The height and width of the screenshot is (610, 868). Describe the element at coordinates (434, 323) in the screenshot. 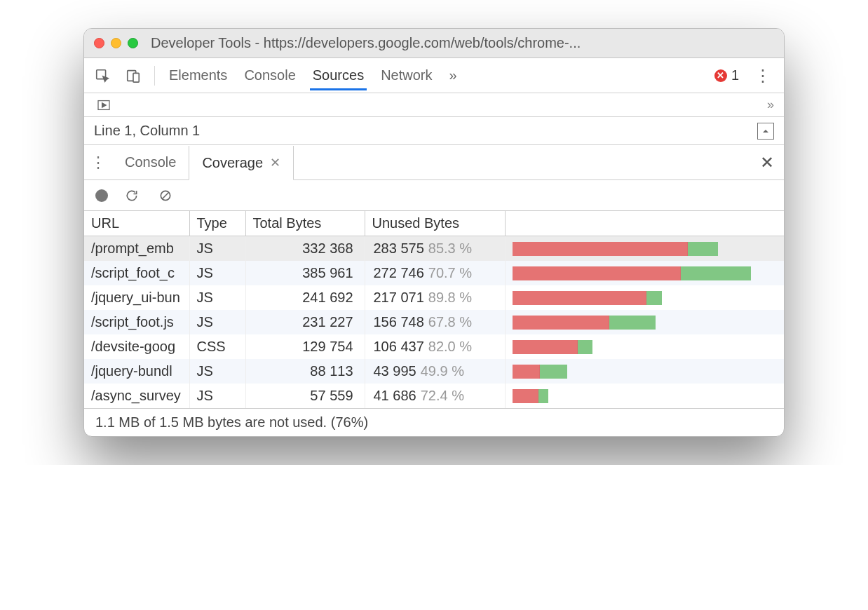

I see `table-row: /script_foot.jsJS231 227156 74867.8 %` at that location.